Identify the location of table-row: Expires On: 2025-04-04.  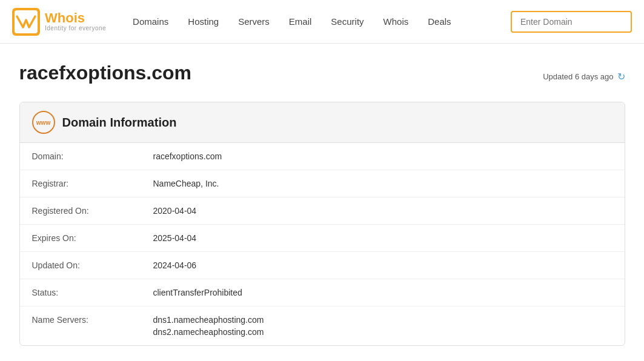
(322, 239).